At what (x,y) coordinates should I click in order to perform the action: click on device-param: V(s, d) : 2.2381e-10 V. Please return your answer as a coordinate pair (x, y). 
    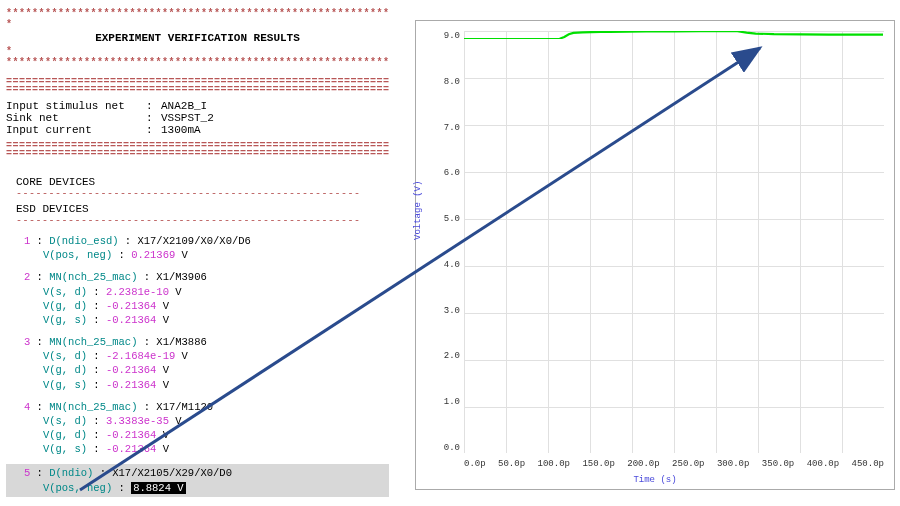
    Looking at the image, I should click on (206, 292).